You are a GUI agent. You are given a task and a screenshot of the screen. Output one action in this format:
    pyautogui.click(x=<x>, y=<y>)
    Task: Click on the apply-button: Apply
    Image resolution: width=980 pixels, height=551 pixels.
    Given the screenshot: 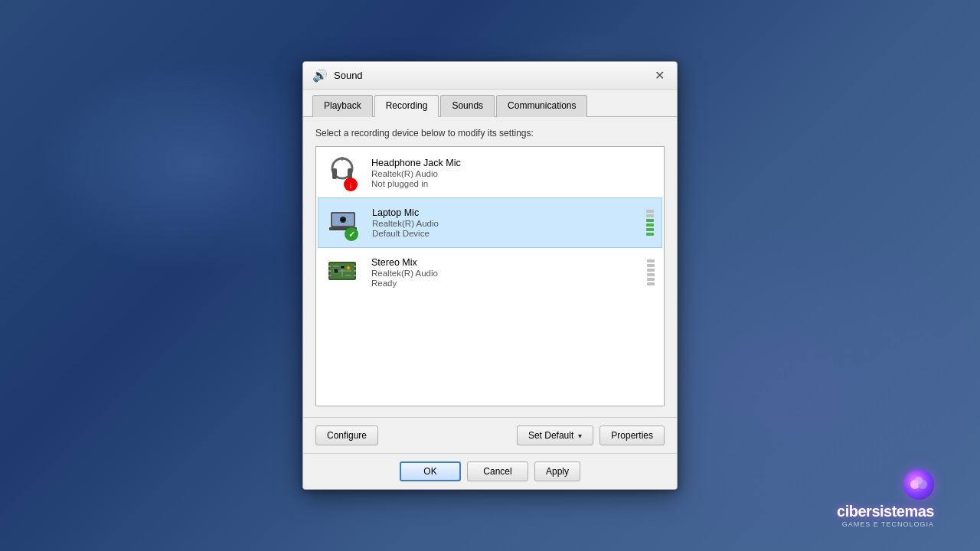 What is the action you would take?
    pyautogui.click(x=557, y=471)
    